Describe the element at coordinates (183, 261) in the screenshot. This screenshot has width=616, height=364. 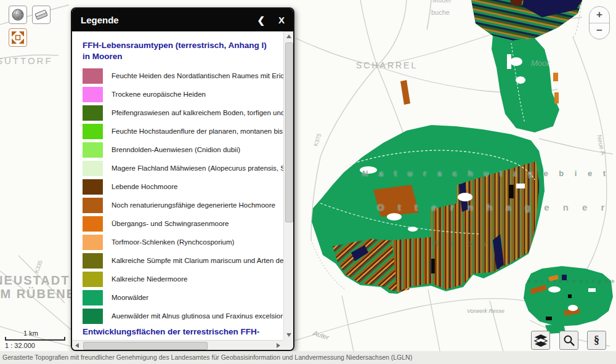
I see `legend-item: Kalkreiche Sümpfe mit Clarium mariscum u…` at that location.